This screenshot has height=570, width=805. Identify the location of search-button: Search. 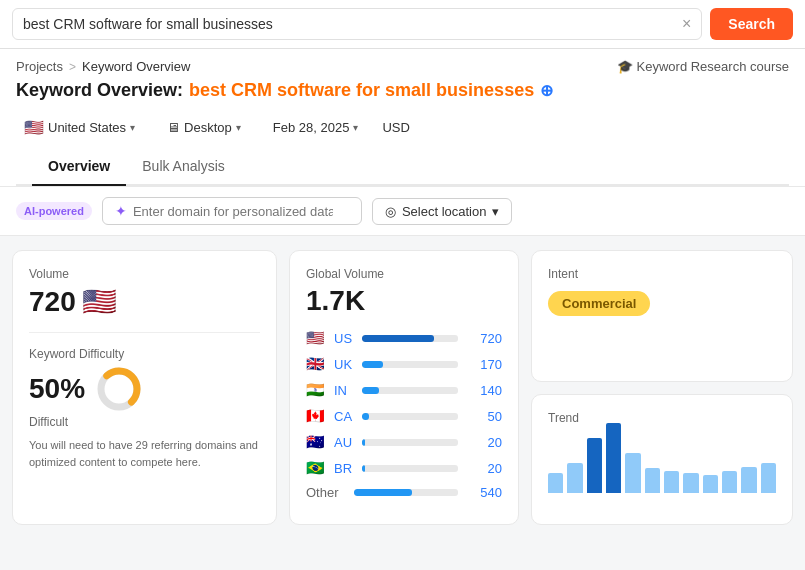
(752, 24).